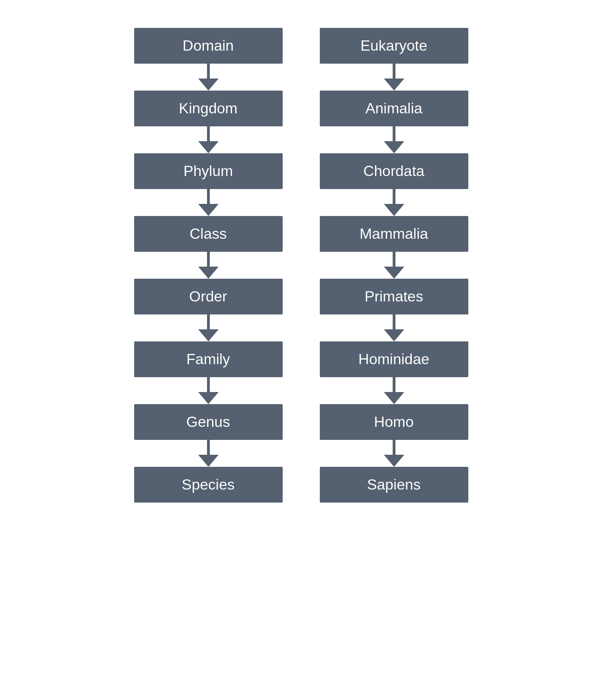 This screenshot has width=602, height=700. What do you see at coordinates (208, 234) in the screenshot?
I see `taxonomy-box-class: Class` at bounding box center [208, 234].